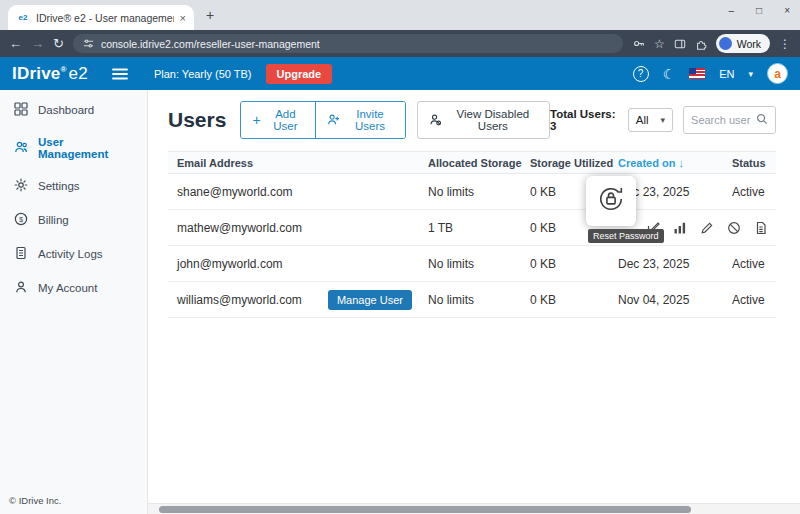  What do you see at coordinates (38, 44) in the screenshot?
I see `forward-icon: →` at bounding box center [38, 44].